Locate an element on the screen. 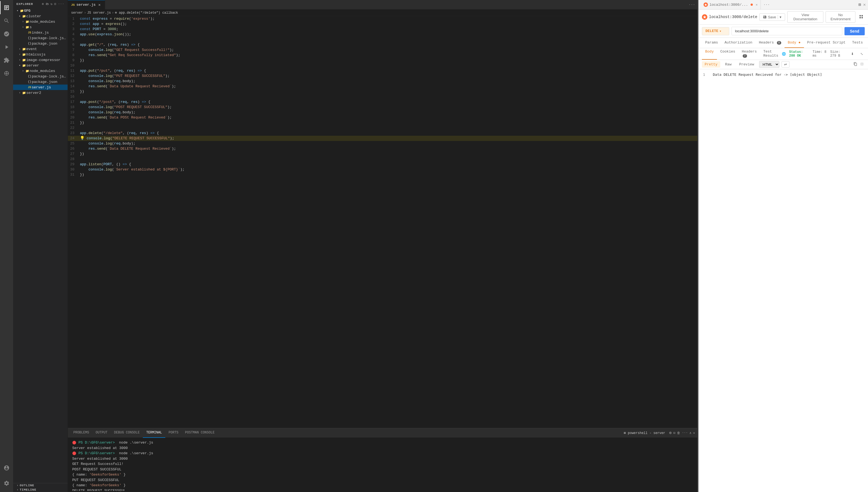 This screenshot has height=492, width=868. new-file-icon: ⊕ is located at coordinates (43, 4).